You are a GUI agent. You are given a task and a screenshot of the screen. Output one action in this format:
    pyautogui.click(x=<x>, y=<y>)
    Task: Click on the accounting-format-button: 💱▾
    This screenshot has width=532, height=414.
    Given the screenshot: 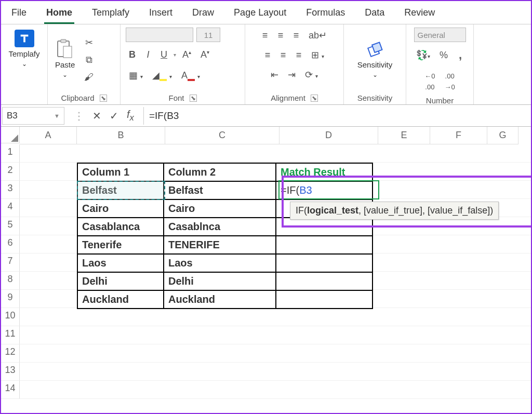 What is the action you would take?
    pyautogui.click(x=423, y=55)
    